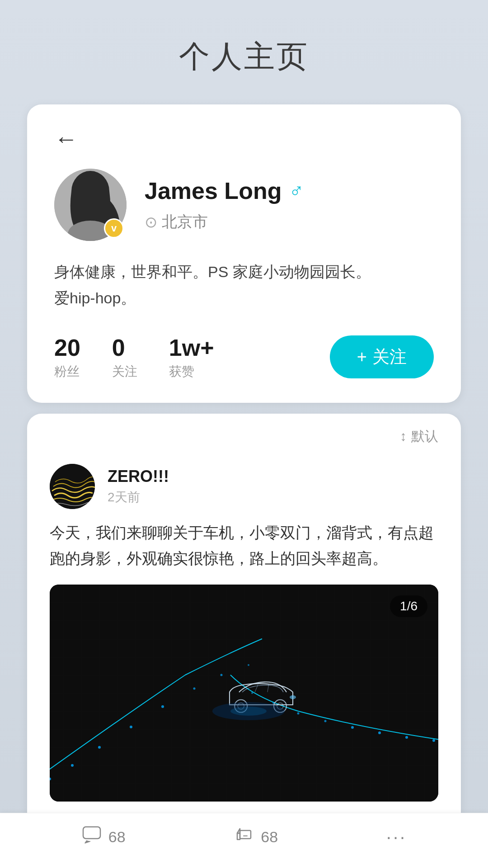  Describe the element at coordinates (95, 298) in the screenshot. I see `bio-line2: 爱hip-hop。` at that location.